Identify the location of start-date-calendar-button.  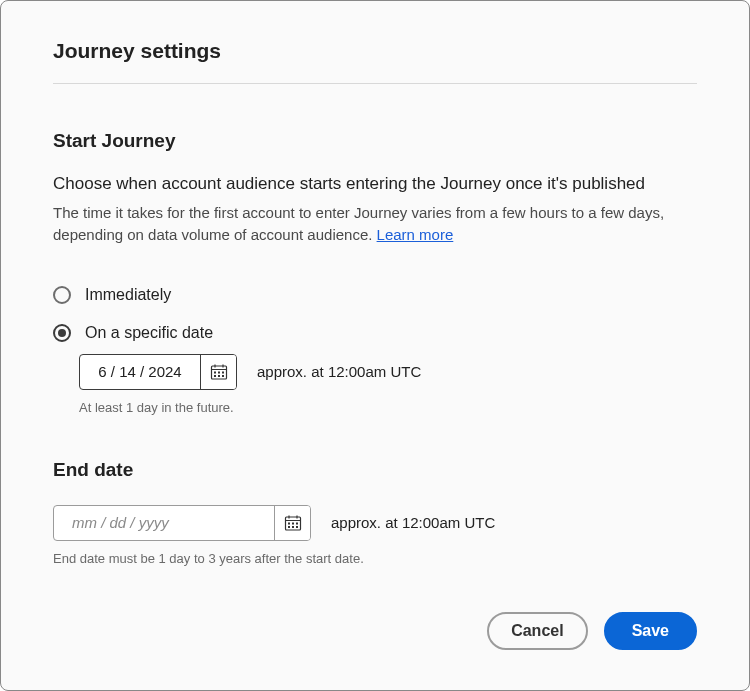
(218, 372).